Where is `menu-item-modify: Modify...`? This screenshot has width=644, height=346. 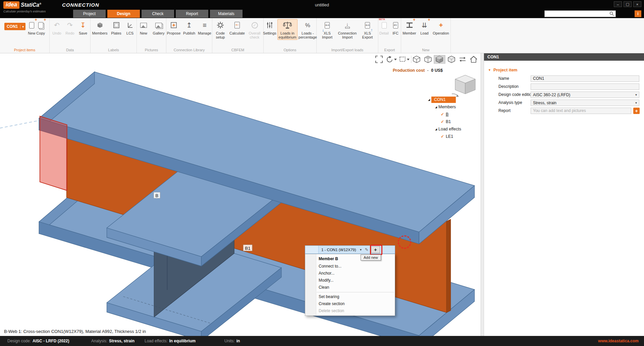
menu-item-modify: Modify... is located at coordinates (350, 280).